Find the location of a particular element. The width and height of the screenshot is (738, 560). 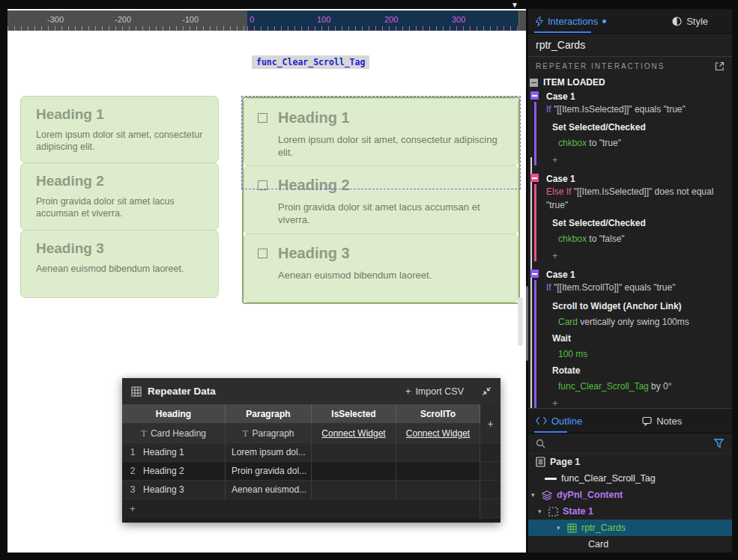

tab-style: Style is located at coordinates (690, 21).